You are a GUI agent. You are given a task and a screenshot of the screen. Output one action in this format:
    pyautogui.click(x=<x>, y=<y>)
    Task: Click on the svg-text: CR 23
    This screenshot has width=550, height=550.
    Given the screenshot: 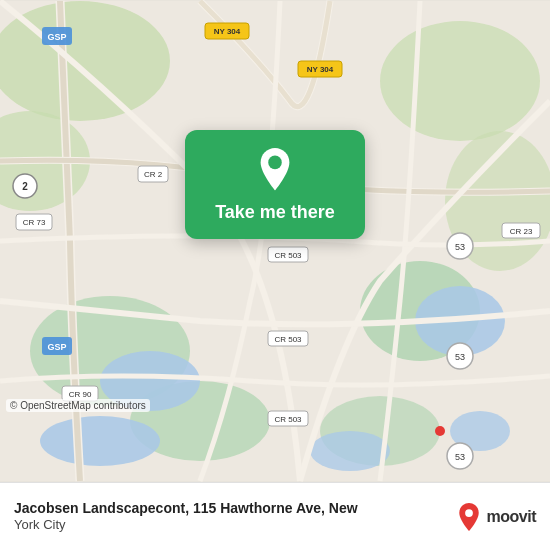 What is the action you would take?
    pyautogui.click(x=522, y=232)
    